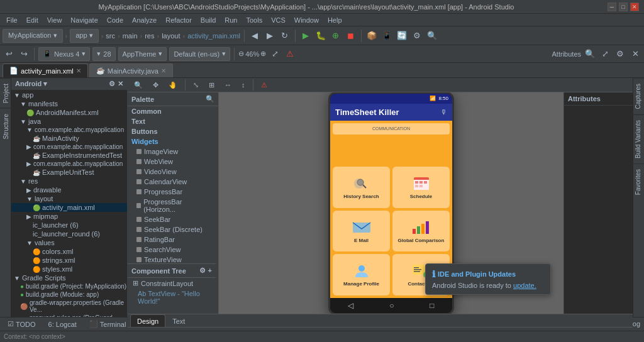 The width and height of the screenshot is (644, 342). What do you see at coordinates (33, 36) in the screenshot?
I see `project-dropdown: MyApplication ▾` at bounding box center [33, 36].